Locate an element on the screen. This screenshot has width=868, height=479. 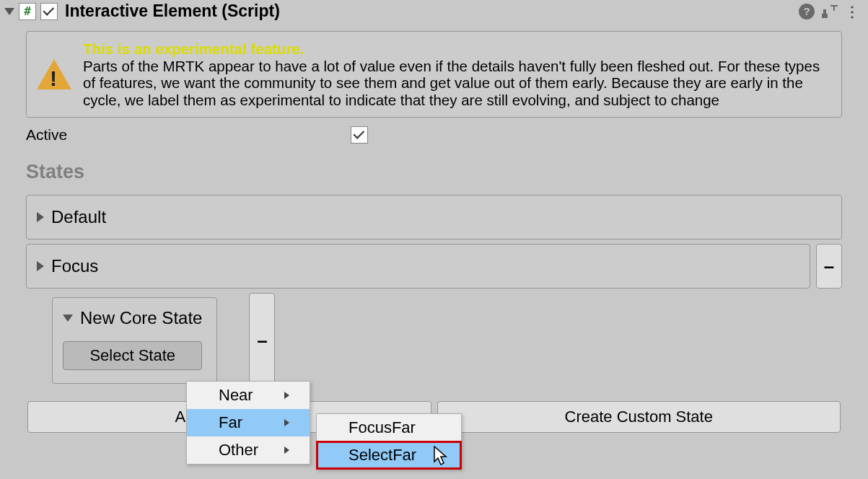
state-name: Focus is located at coordinates (75, 266).